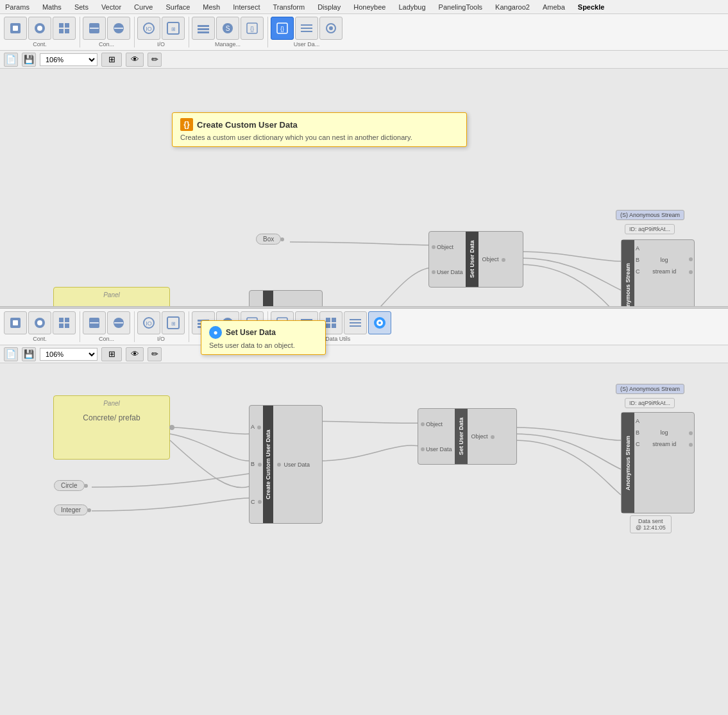  Describe the element at coordinates (307, 44) in the screenshot. I see `toolbar-group-label-userdata: User Da...` at that location.